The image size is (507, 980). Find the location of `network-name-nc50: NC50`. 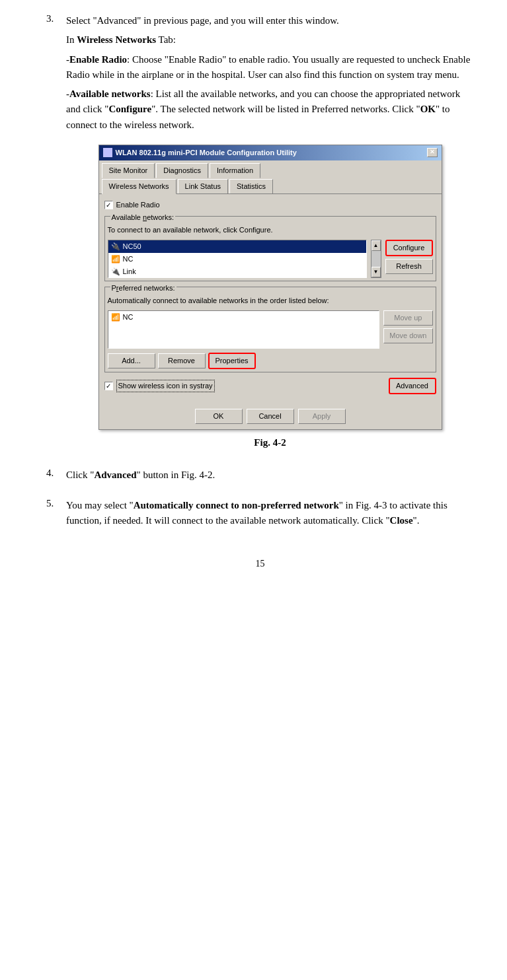

network-name-nc50: NC50 is located at coordinates (132, 247).